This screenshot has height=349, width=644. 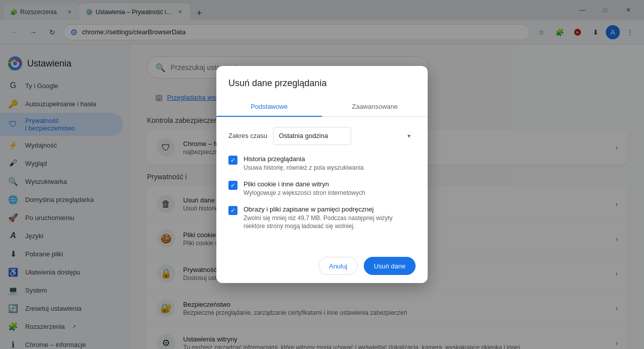 I want to click on modal-tabs: Podstawowe Zaawansowane, so click(x=322, y=107).